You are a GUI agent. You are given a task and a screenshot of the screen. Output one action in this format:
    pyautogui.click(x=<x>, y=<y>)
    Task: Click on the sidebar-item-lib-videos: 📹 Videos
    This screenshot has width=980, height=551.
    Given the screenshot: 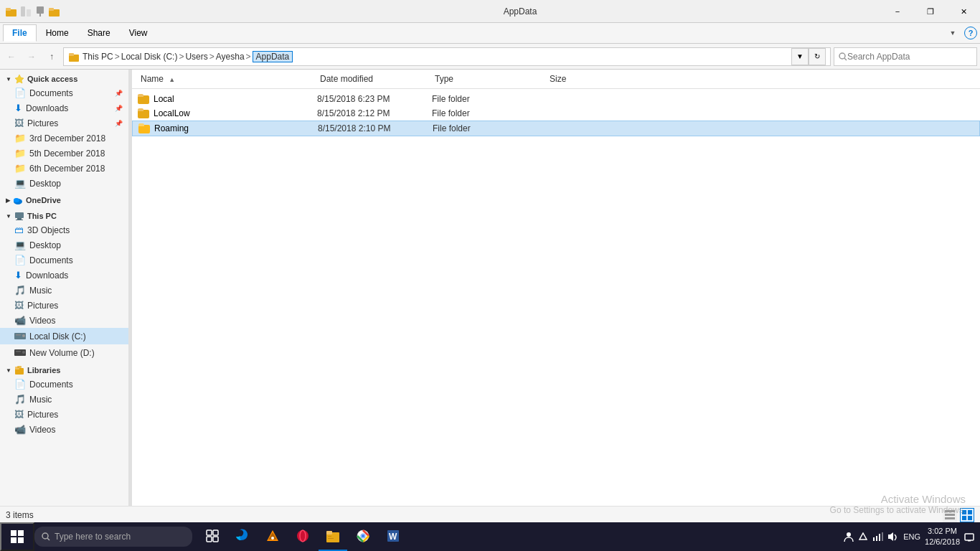 What is the action you would take?
    pyautogui.click(x=65, y=429)
    